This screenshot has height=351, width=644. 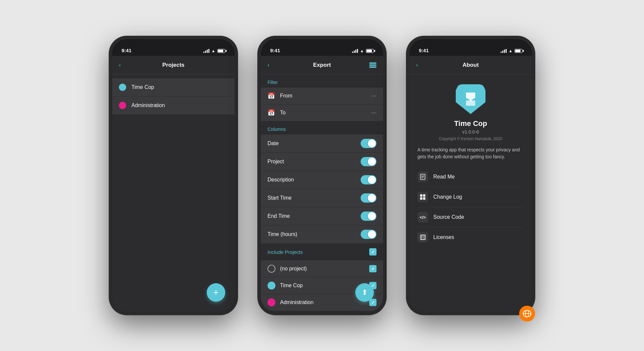 I want to click on chevron-left-icon-3: ‹, so click(x=417, y=65).